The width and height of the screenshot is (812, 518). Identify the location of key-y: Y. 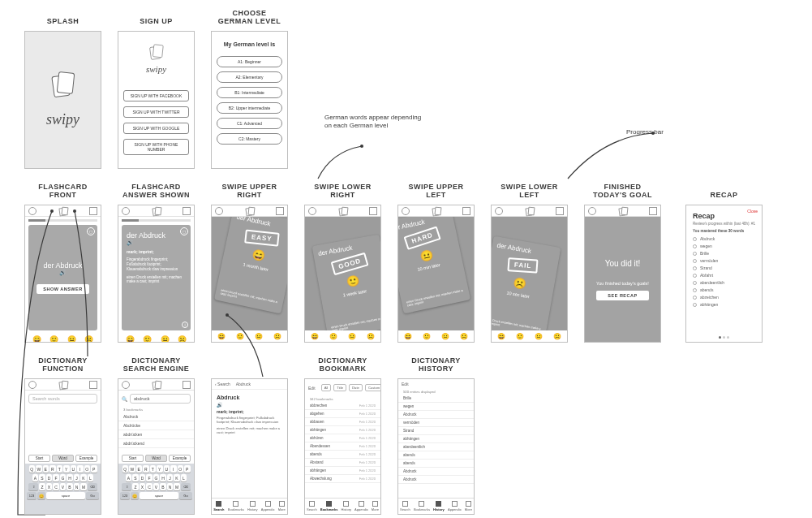
(160, 469).